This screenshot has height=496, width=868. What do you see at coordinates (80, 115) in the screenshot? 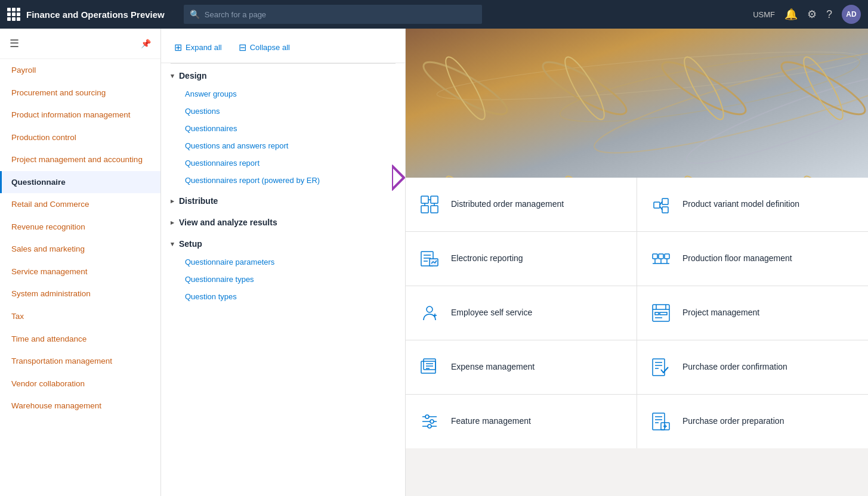
I see `sidebar-item-product-info: Product information management` at bounding box center [80, 115].